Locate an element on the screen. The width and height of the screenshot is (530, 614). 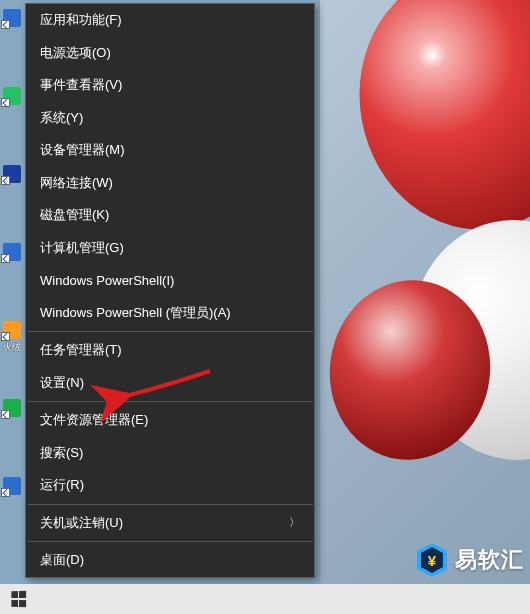
menu-apps-features: 应用和功能(F) is located at coordinates (170, 20).